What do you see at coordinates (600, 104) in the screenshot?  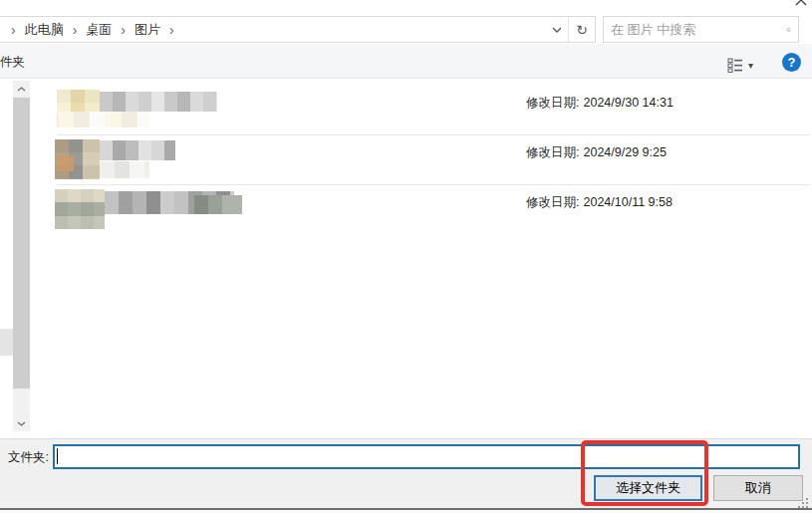 I see `modified-date: 修改日期:2024/9/30 14:31` at bounding box center [600, 104].